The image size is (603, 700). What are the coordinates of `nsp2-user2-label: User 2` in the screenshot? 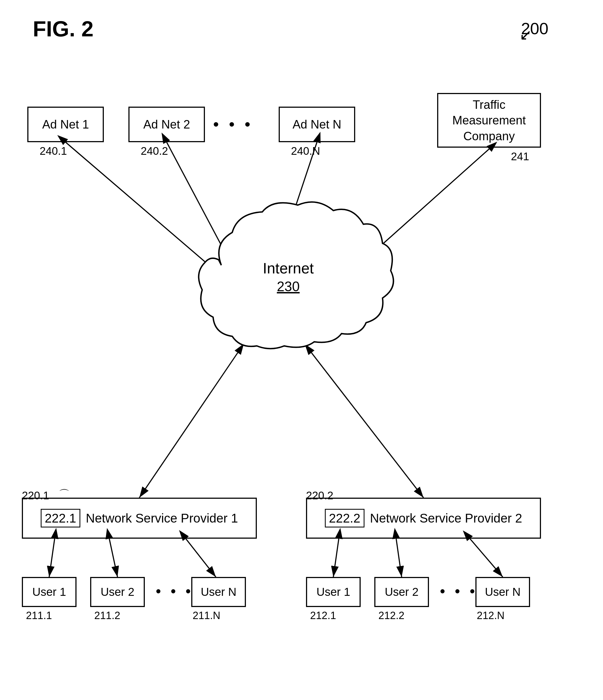 It's located at (402, 592).